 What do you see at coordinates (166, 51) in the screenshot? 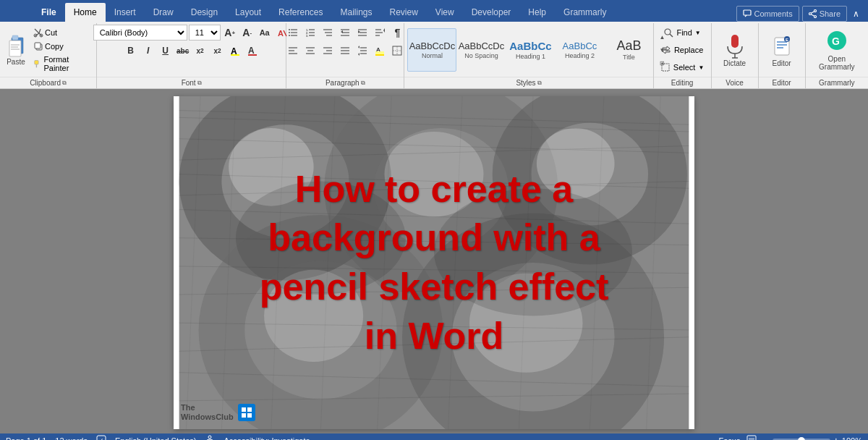
I see `underline-button: U` at bounding box center [166, 51].